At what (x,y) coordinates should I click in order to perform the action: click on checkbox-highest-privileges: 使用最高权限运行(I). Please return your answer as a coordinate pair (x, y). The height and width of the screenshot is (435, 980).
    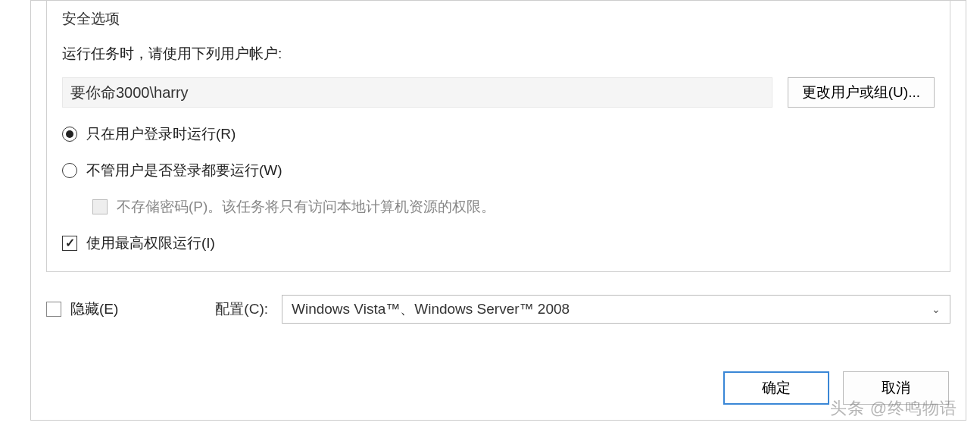
    Looking at the image, I should click on (498, 243).